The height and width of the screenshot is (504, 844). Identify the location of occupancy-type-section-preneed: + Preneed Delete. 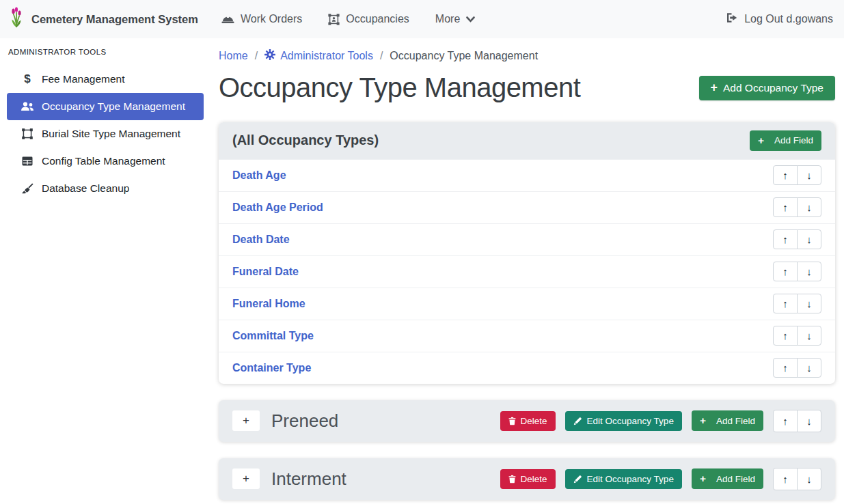
(527, 421).